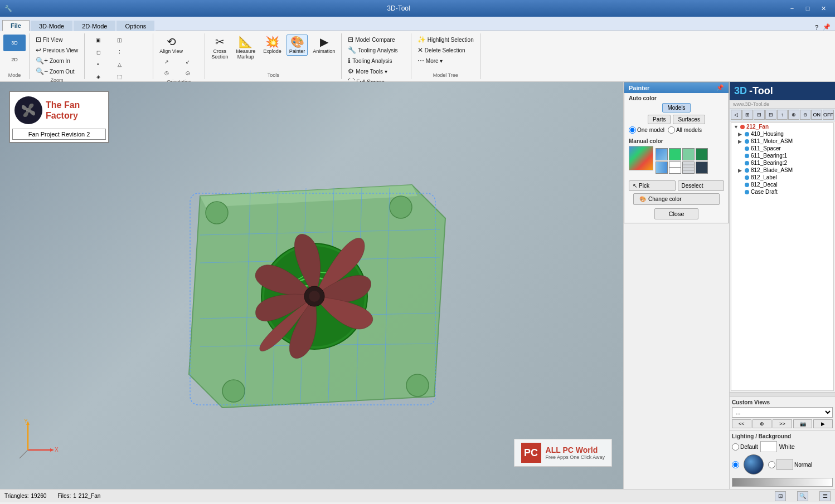  What do you see at coordinates (324, 45) in the screenshot?
I see `btn-animation: ▶ Animation` at bounding box center [324, 45].